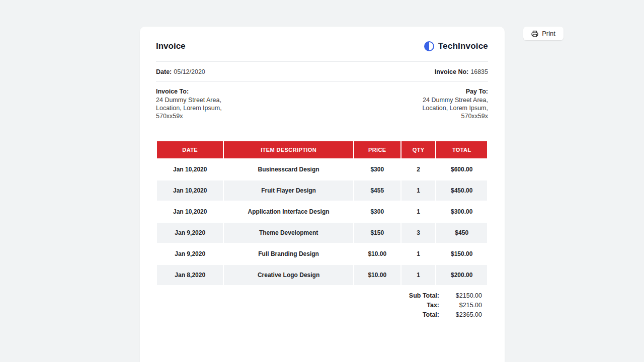  Describe the element at coordinates (431, 315) in the screenshot. I see `total-label: Total:` at that location.